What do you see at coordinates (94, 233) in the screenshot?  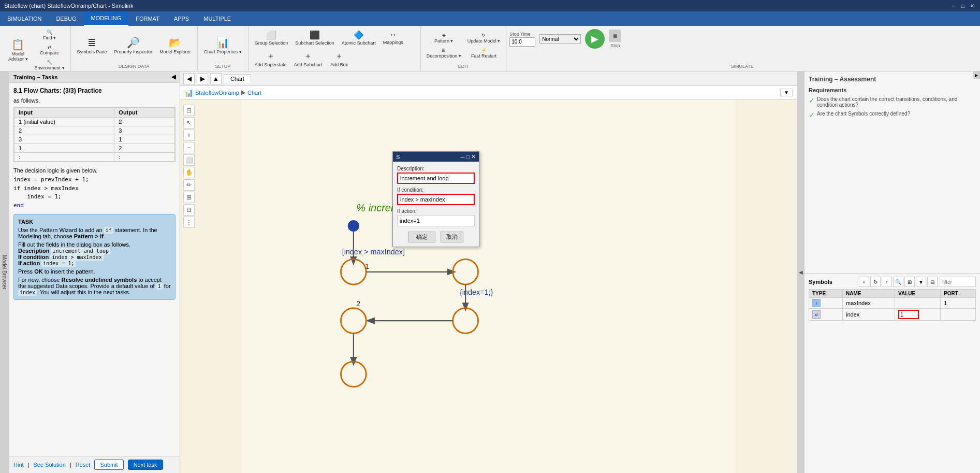 I see `task-text-1: Use the Pattern Wizard to add an if stat…` at bounding box center [94, 233].